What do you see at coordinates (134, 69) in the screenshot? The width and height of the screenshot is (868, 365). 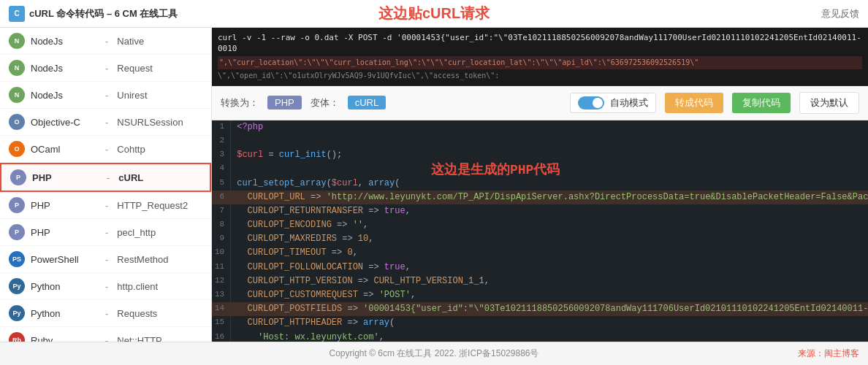 I see `sidebar-lib: Request` at bounding box center [134, 69].